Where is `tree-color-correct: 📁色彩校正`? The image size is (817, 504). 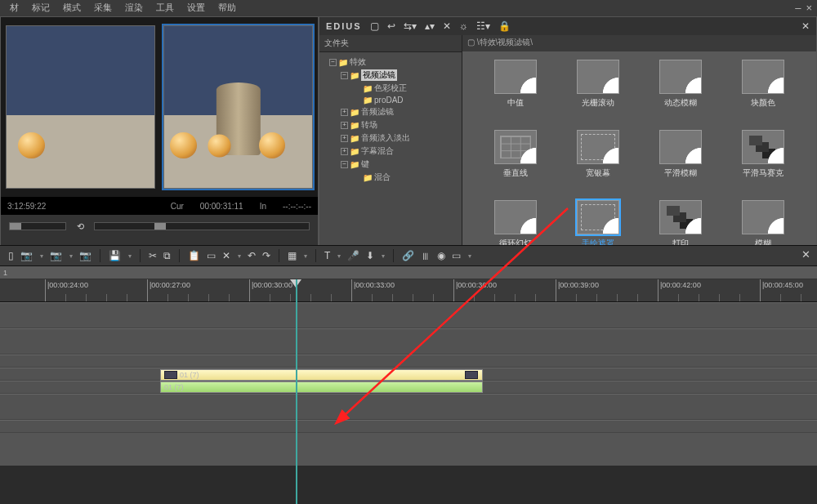
tree-color-correct: 📁色彩校正 is located at coordinates (391, 88).